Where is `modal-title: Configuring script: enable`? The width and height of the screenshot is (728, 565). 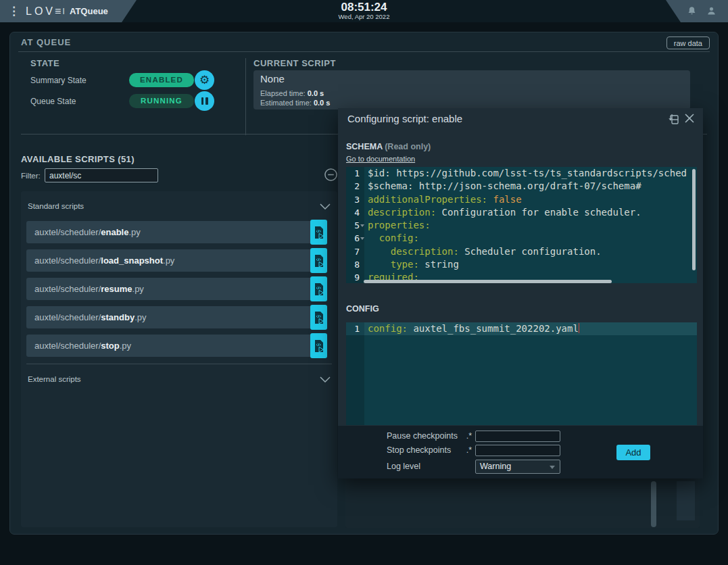 modal-title: Configuring script: enable is located at coordinates (405, 119).